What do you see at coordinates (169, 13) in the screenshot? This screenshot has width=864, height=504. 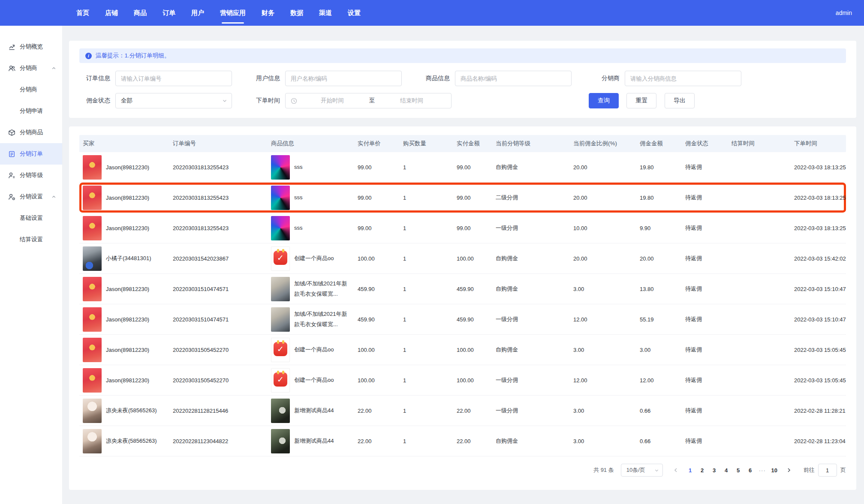 I see `nav-item: 订单` at bounding box center [169, 13].